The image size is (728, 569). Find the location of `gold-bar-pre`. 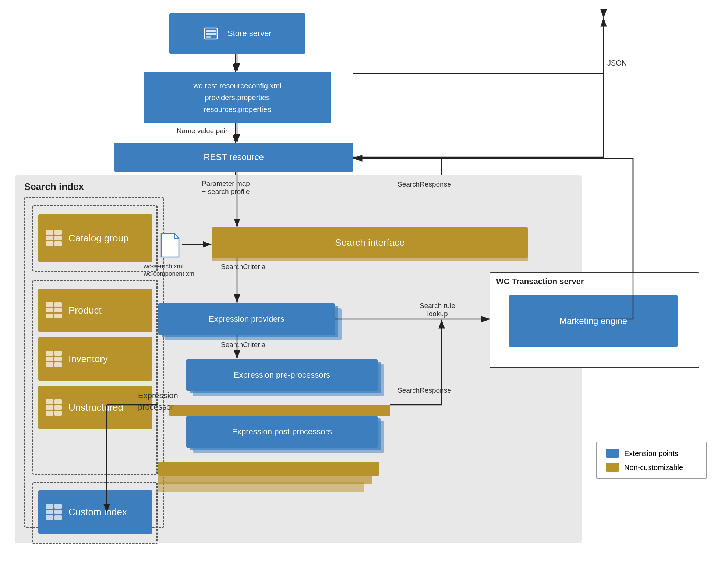

gold-bar-pre is located at coordinates (280, 410).